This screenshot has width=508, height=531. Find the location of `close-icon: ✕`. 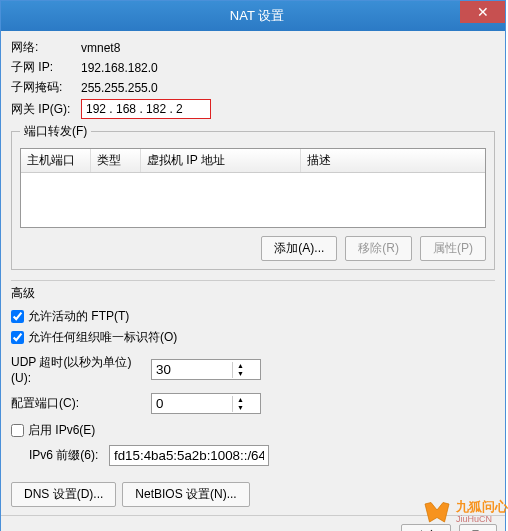

close-icon: ✕ is located at coordinates (483, 12).